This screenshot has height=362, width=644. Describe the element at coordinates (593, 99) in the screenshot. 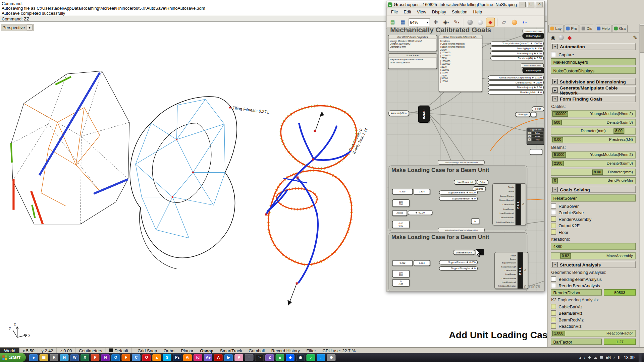

I see `section-header-form-finding: ▼ Form Finding Goals` at that location.